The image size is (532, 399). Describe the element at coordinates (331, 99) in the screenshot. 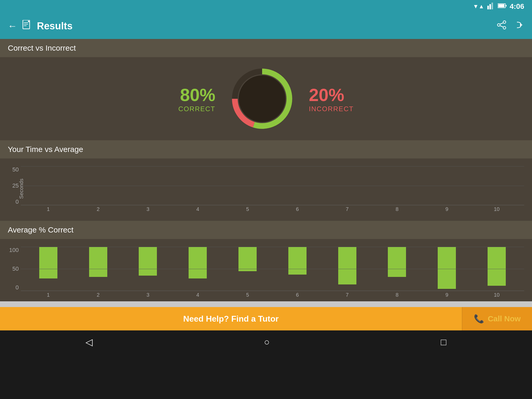

I see `incorrect-label-group: 20% INCORRECT` at that location.